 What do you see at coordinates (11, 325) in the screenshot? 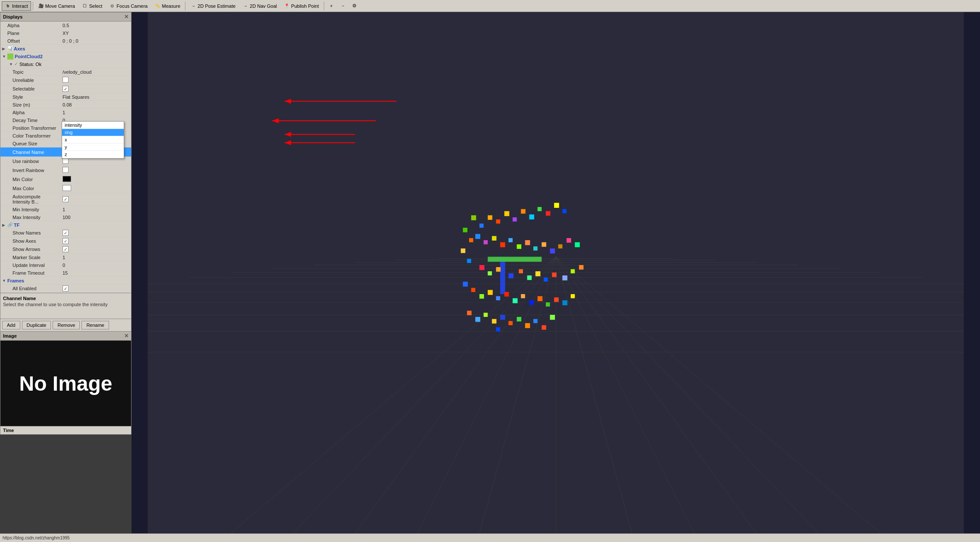
I see `add-button: Add` at bounding box center [11, 325].